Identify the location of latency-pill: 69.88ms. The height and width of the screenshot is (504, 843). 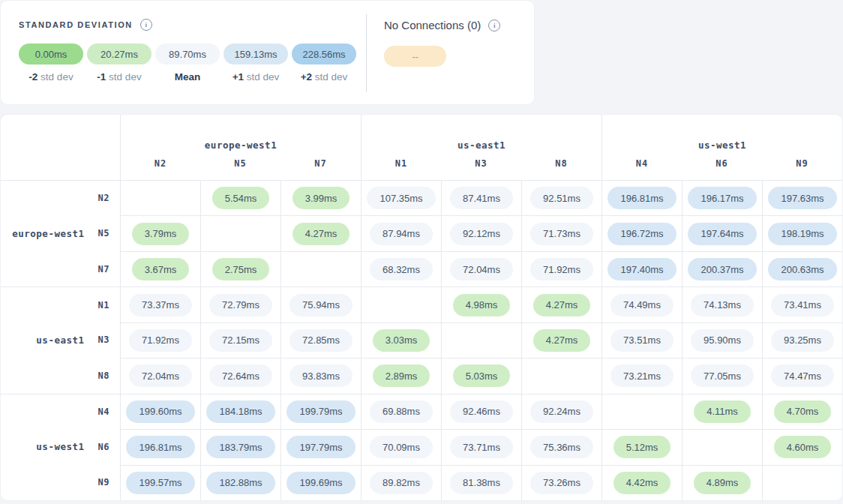
(401, 412).